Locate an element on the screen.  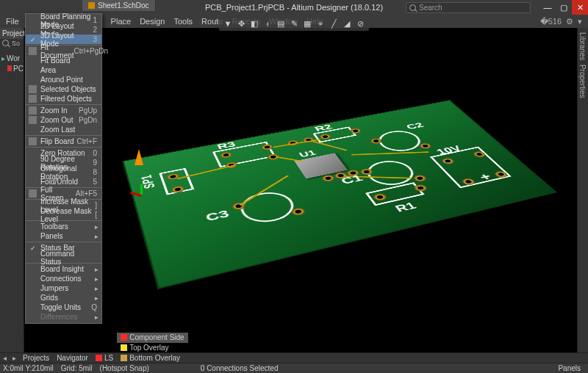
menu-item-selected-objects: Selected Objects is located at coordinates (63, 90).